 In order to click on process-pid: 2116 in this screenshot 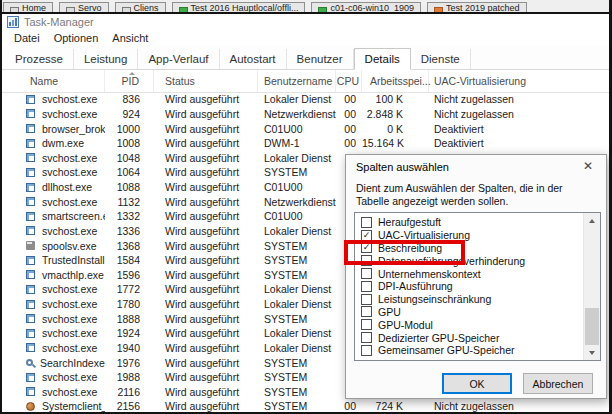, I will do `click(130, 392)`.